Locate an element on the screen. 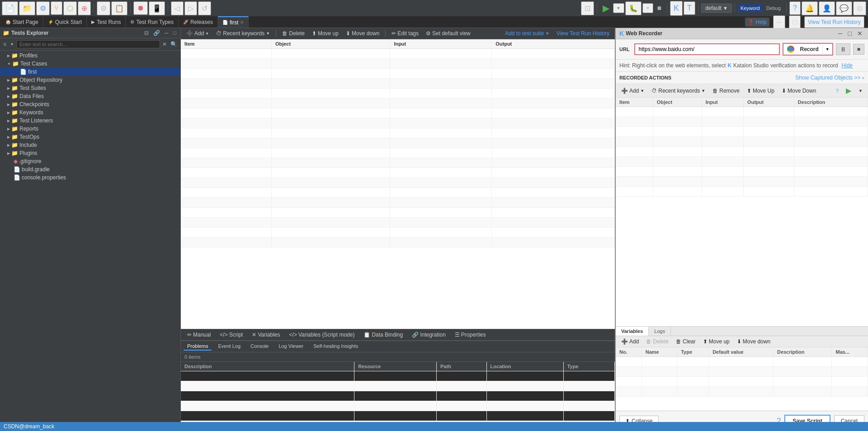  tab-first: 📄 first ✕ is located at coordinates (233, 22).